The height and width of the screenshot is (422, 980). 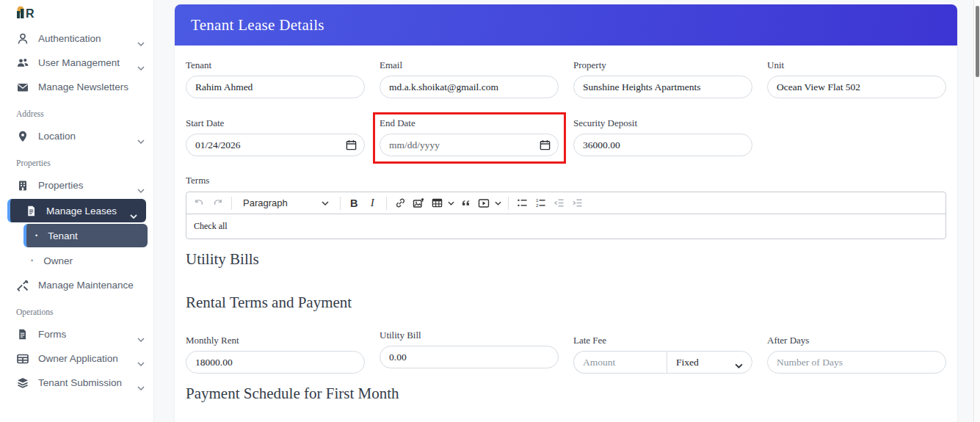 What do you see at coordinates (484, 203) in the screenshot?
I see `media-embed-icon` at bounding box center [484, 203].